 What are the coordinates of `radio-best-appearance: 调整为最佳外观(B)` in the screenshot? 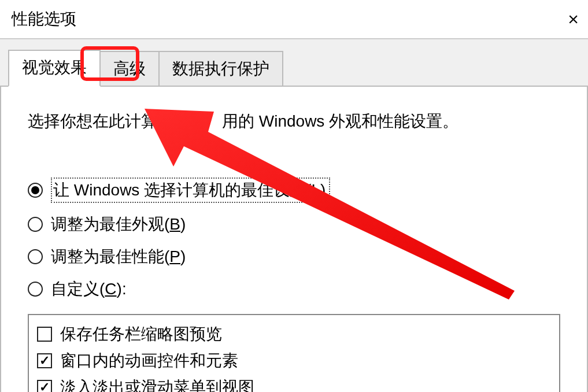 It's located at (294, 224).